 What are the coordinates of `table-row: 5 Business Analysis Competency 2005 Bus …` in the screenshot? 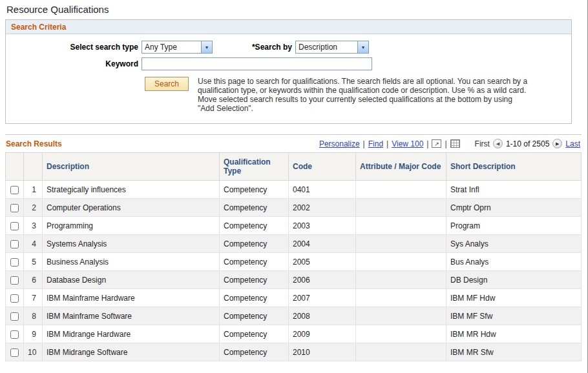 It's located at (293, 262).